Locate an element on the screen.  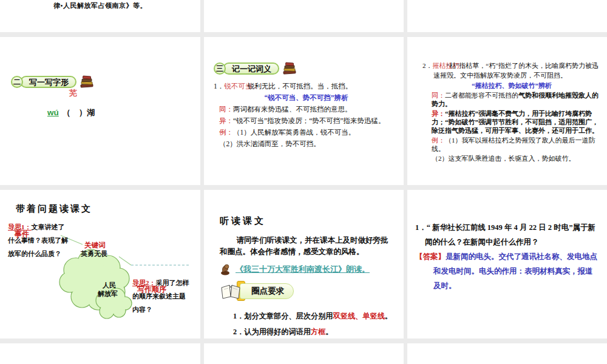
qa-content: 1．“ 新华社长江前线 1949 年 4 月 22 日 2 时电”属于新闻的什么… is located at coordinates (507, 241).